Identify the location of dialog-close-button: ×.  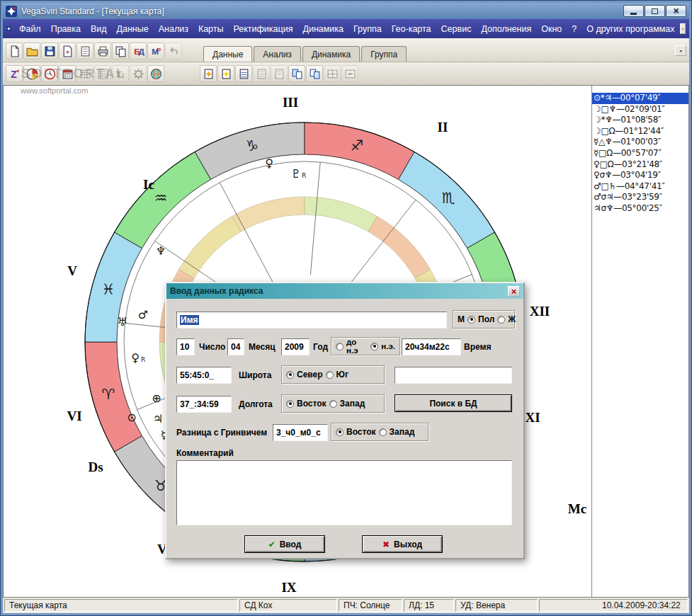
(514, 292).